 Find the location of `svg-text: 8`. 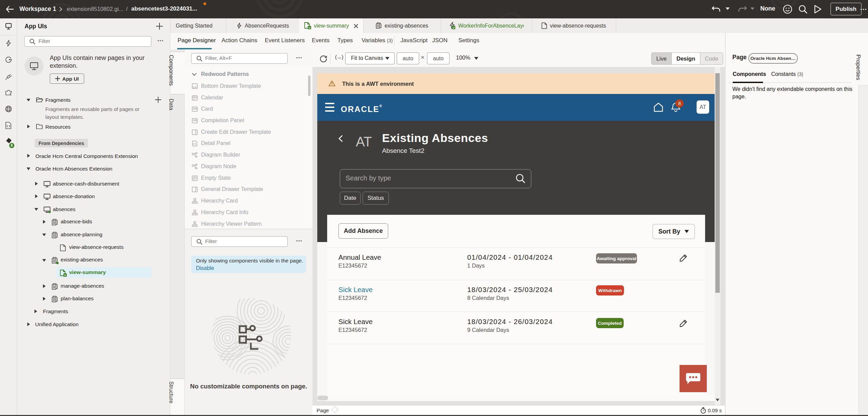

svg-text: 8 is located at coordinates (12, 145).